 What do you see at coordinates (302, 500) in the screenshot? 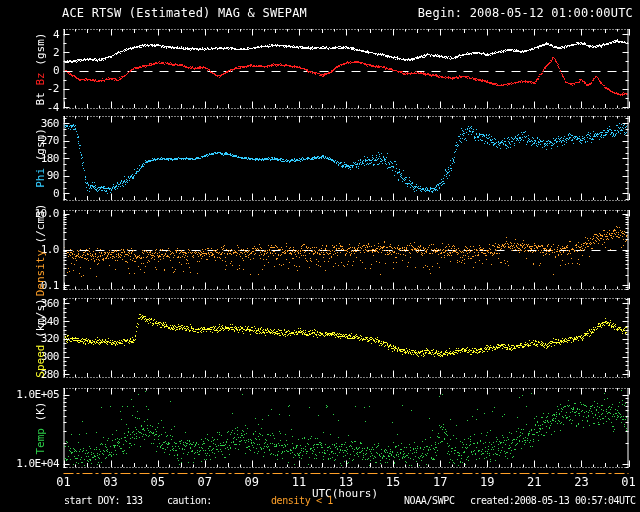
I see `caution-value: density < 1` at bounding box center [302, 500].